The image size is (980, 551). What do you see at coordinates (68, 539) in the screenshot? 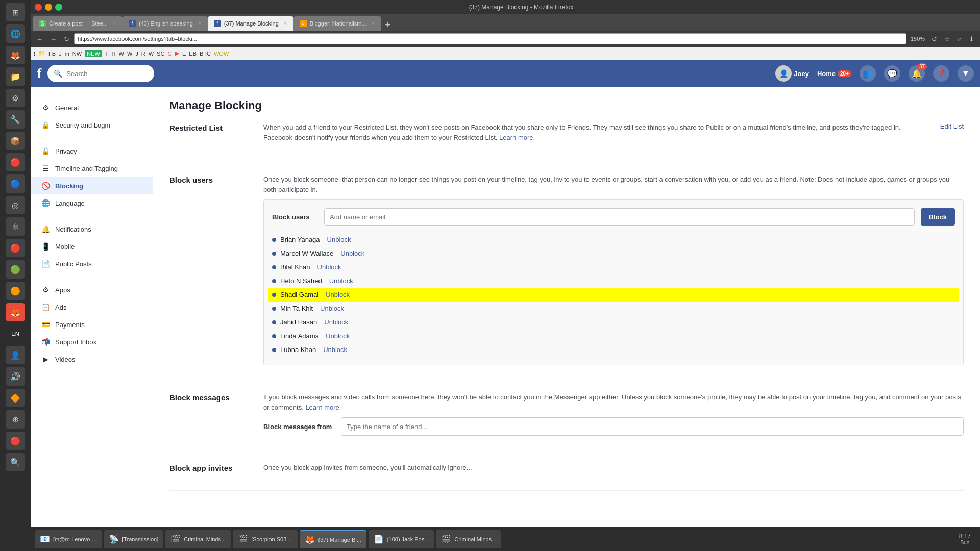
I see `window-item-0: 📧 [m@m-Lenovo-...` at bounding box center [68, 539].